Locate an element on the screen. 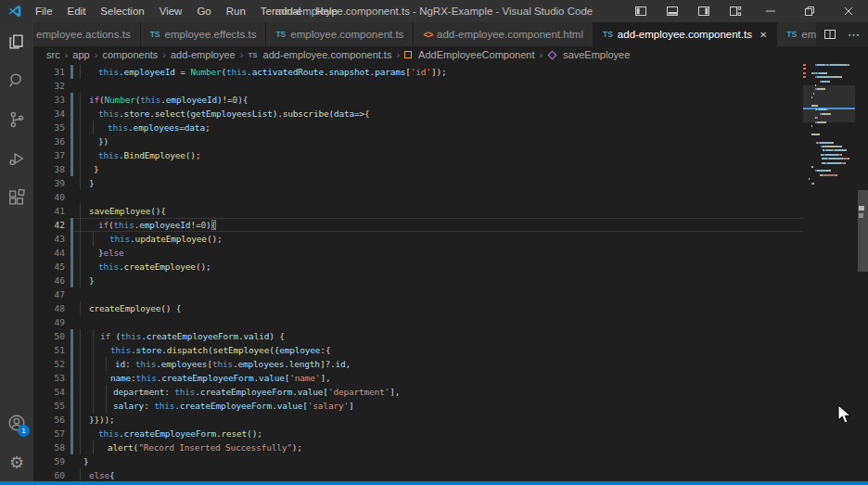 The width and height of the screenshot is (868, 485). tab-employee.actions.ts: employee.actions.ts is located at coordinates (87, 34).